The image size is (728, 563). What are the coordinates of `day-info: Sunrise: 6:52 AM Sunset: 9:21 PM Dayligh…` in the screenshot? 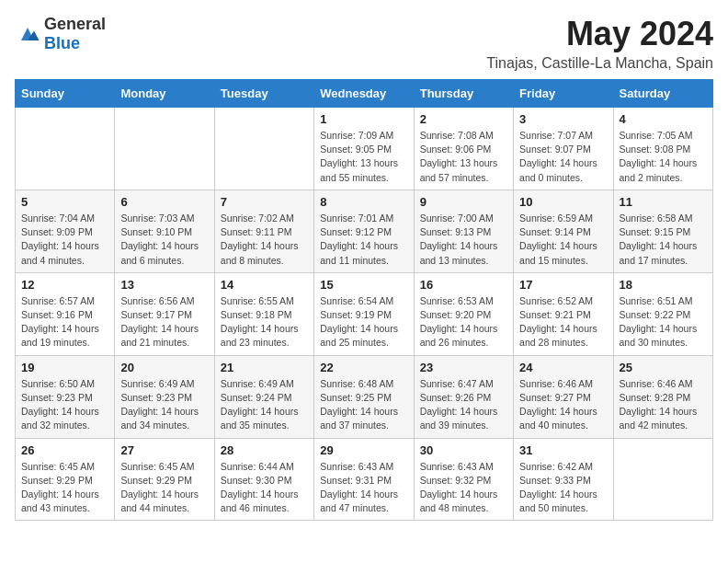 It's located at (563, 322).